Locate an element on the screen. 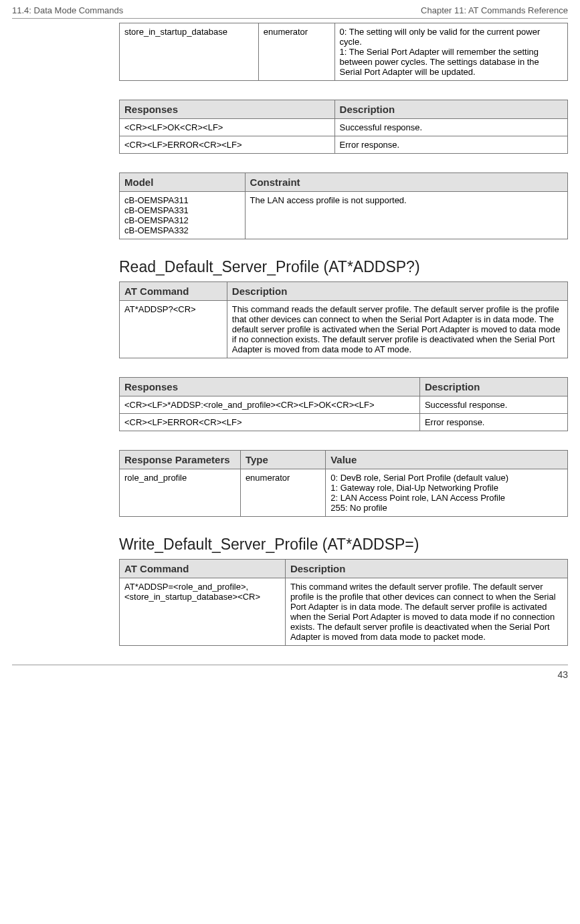  cell: AT*ADDSP=<role_and_profile>, <store_in_s… is located at coordinates (203, 612).